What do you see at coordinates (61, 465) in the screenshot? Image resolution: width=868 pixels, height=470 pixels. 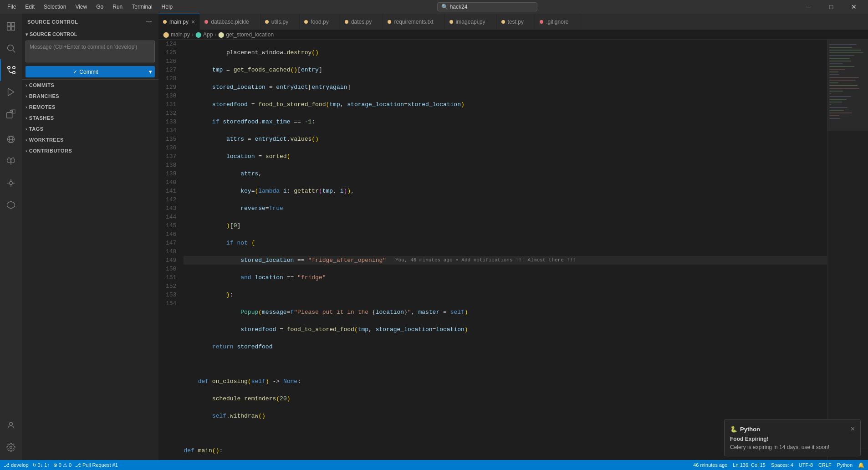 I see `status-left: ⎇ develop ↻ 0↓ 1↑ ⊗ 0 ⚠ 0 ⎇ Pull Request…` at bounding box center [61, 465].